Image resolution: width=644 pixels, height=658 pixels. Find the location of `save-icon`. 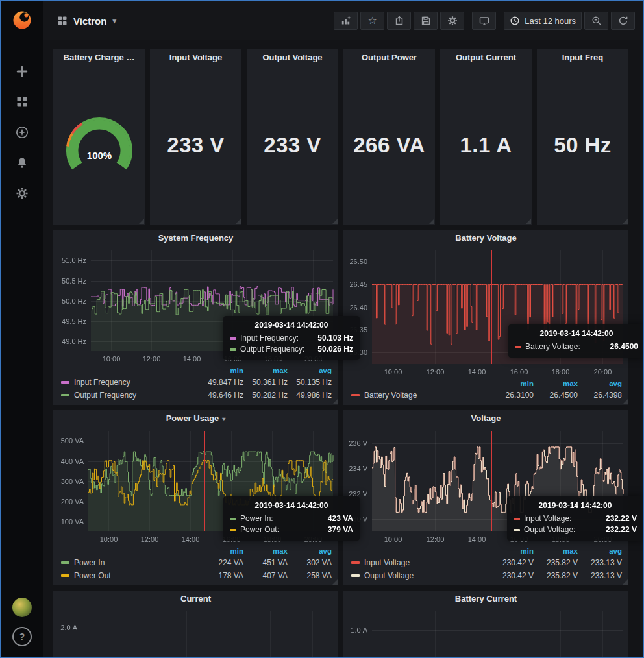

save-icon is located at coordinates (426, 21).